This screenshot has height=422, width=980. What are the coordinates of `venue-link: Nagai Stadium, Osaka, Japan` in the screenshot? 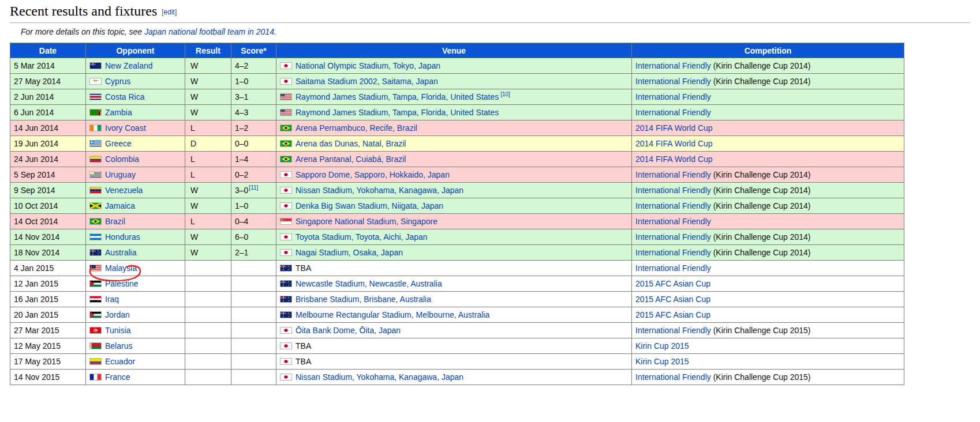 It's located at (349, 253).